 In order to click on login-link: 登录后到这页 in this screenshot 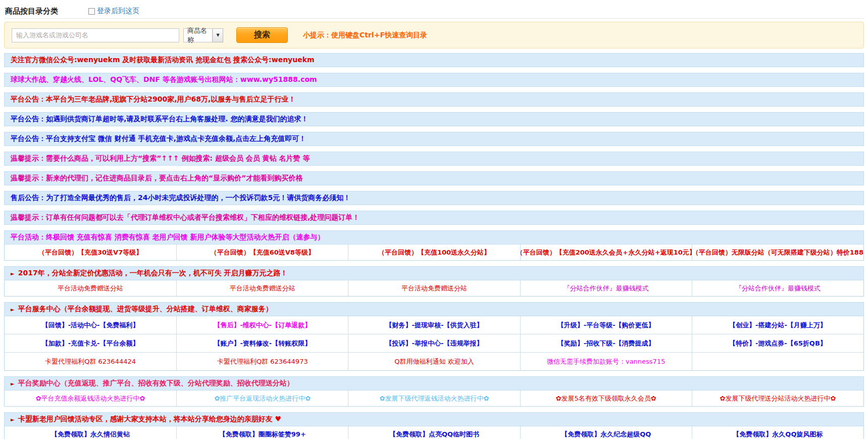, I will do `click(118, 11)`.